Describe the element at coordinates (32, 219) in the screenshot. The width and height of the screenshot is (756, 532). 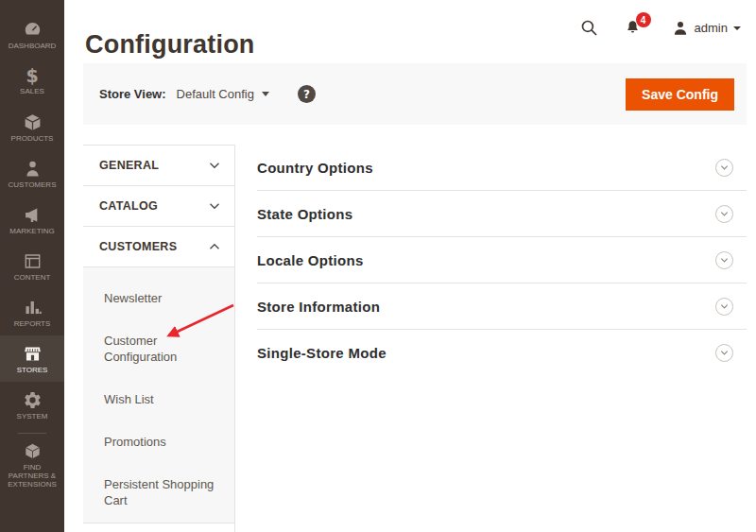
I see `sidebar-item-marketing: MARKETING` at that location.